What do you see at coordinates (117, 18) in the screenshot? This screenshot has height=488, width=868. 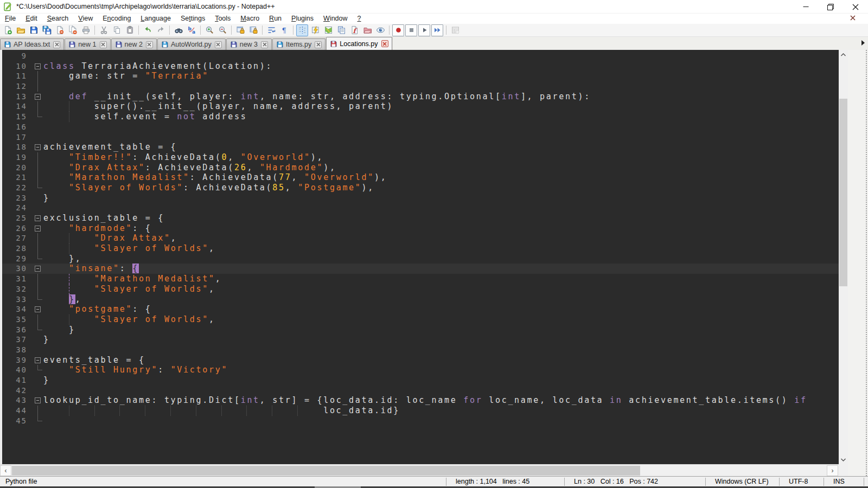 I see `menu-item-encoding: Encoding` at bounding box center [117, 18].